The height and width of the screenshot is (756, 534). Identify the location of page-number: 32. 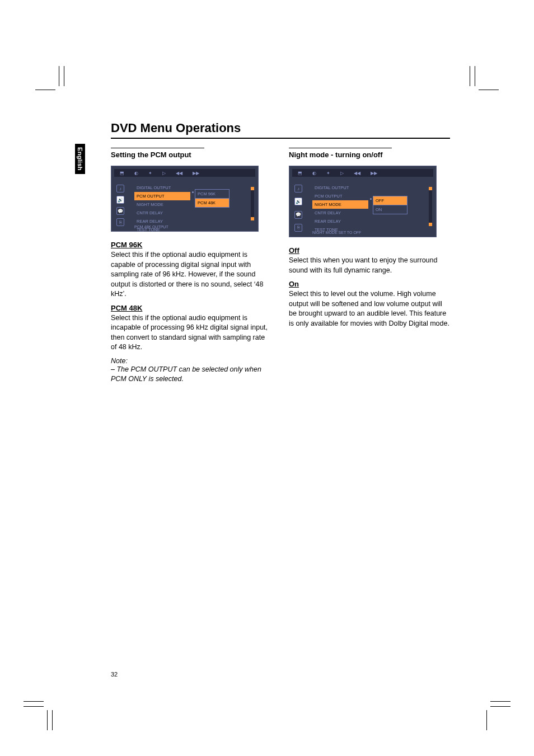
(114, 674).